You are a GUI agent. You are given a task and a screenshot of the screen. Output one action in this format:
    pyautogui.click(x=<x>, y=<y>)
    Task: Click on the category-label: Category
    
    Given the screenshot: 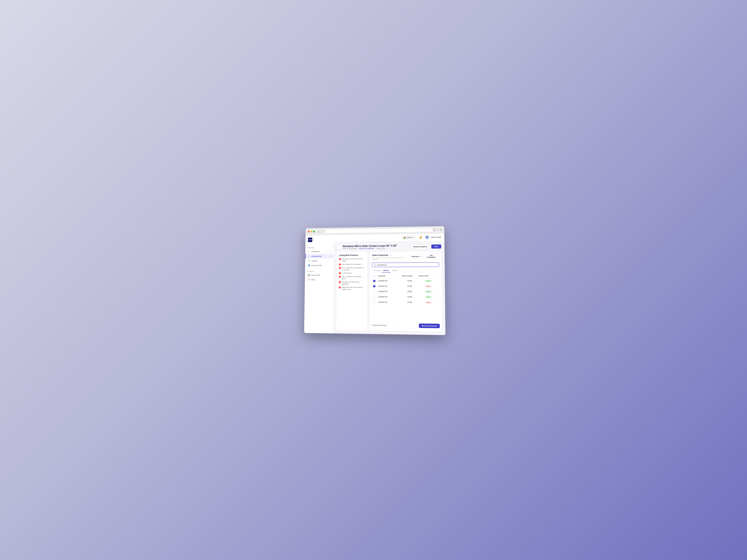 What is the action you would take?
    pyautogui.click(x=379, y=248)
    